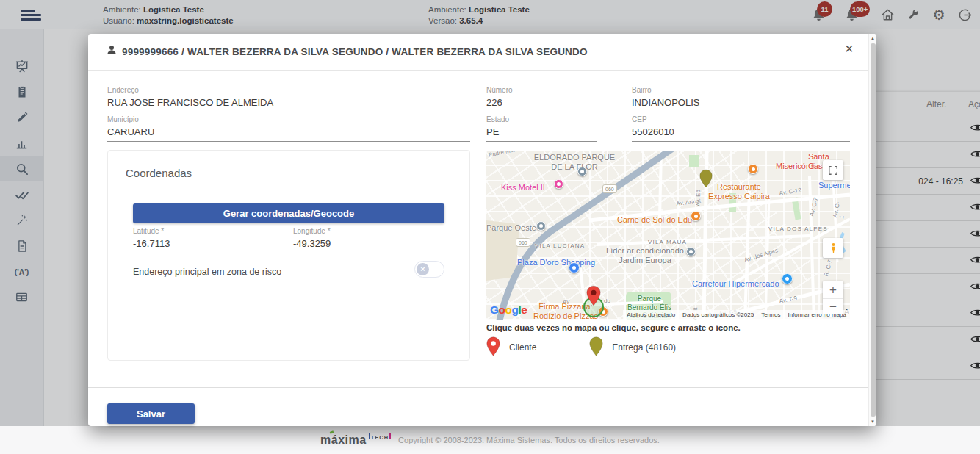 Image resolution: width=980 pixels, height=454 pixels. I want to click on map-roads-layer, so click(669, 235).